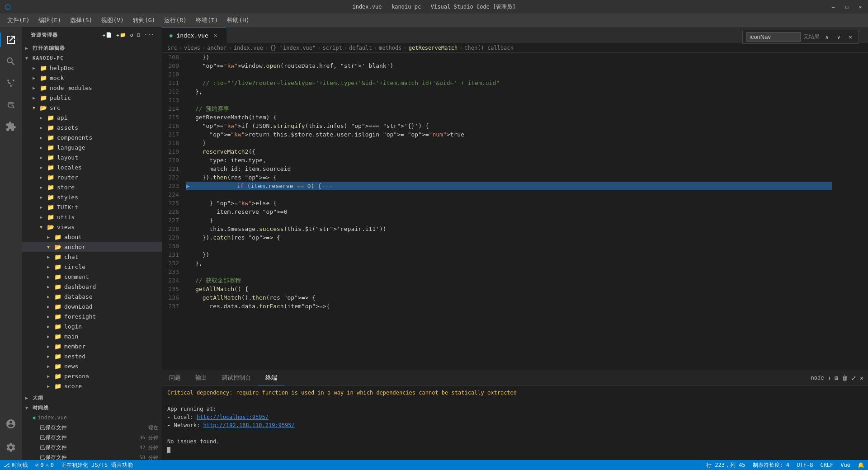 The height and width of the screenshot is (470, 868). I want to click on timeline-entry-1: 已保存文件 现在, so click(92, 428).